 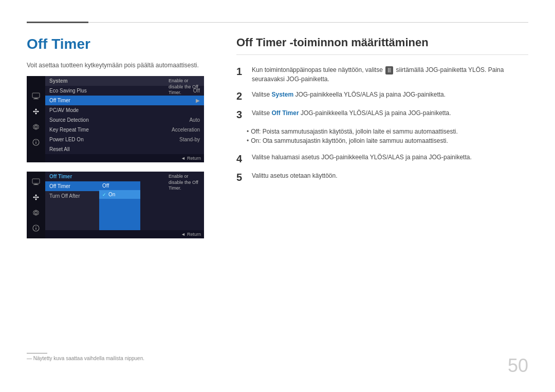 I want to click on menu-row-keyrepeat: Key Repeat Time Acceleration, so click(x=124, y=129).